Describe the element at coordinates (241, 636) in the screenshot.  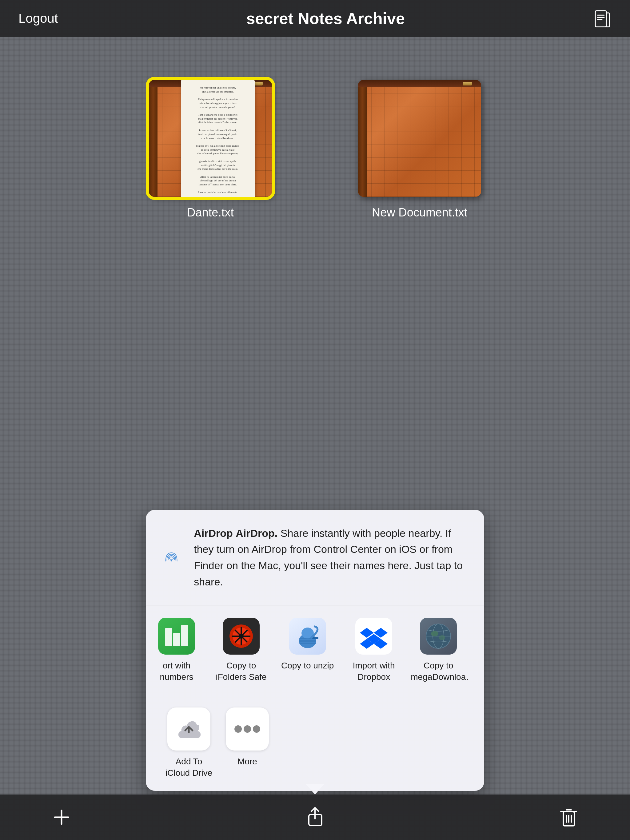
I see `ifolders-icon` at that location.